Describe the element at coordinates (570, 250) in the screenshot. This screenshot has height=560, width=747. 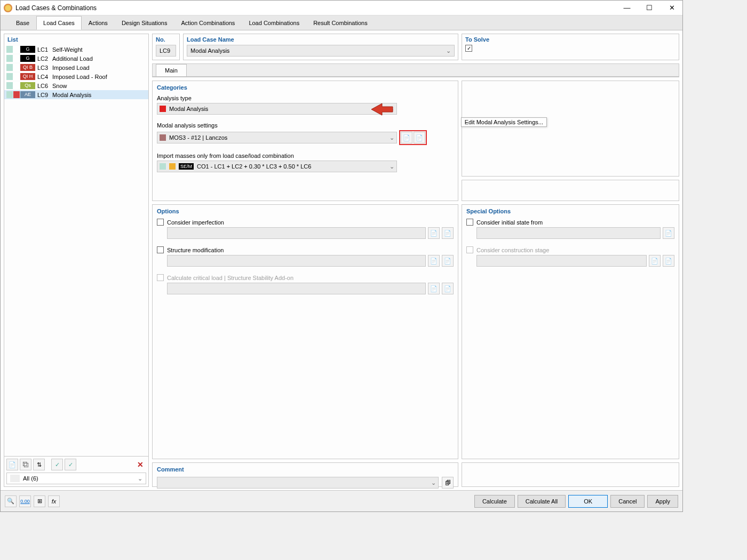
I see `construction-stage-option: Consider construction stage` at that location.